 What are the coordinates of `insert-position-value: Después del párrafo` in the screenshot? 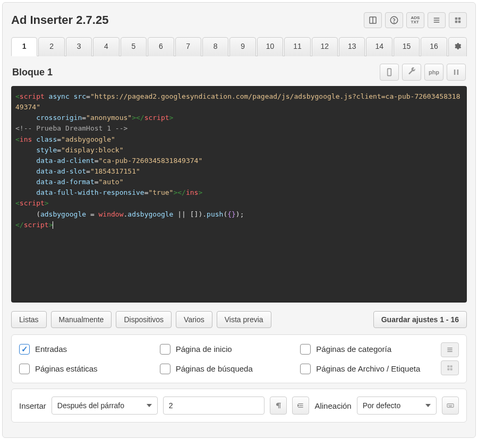 It's located at (91, 406).